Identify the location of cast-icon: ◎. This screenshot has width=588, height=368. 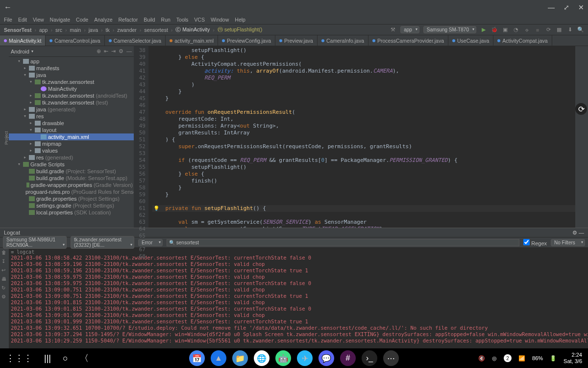
(494, 358).